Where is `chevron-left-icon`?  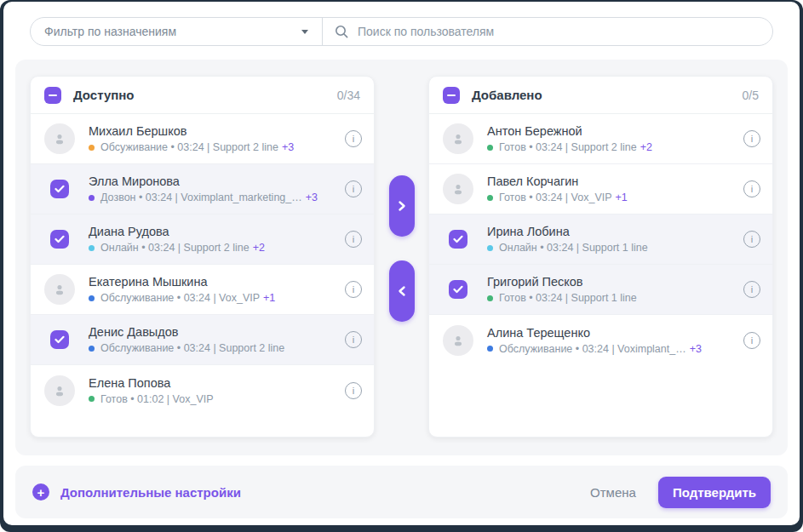
chevron-left-icon is located at coordinates (402, 291).